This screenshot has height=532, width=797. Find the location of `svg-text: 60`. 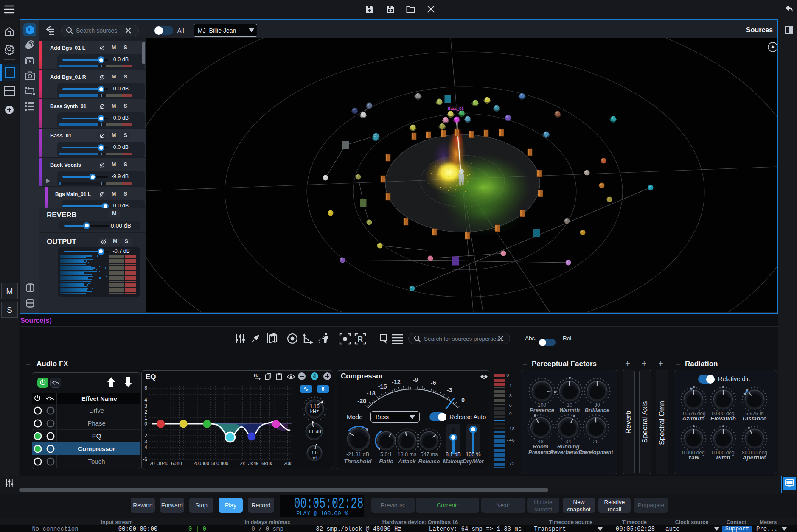

svg-text: 60 is located at coordinates (174, 463).